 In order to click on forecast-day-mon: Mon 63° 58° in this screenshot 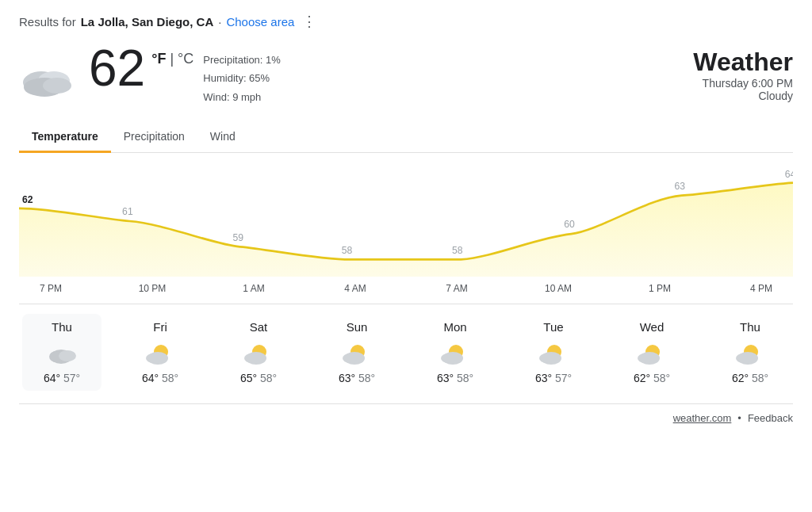, I will do `click(455, 352)`.